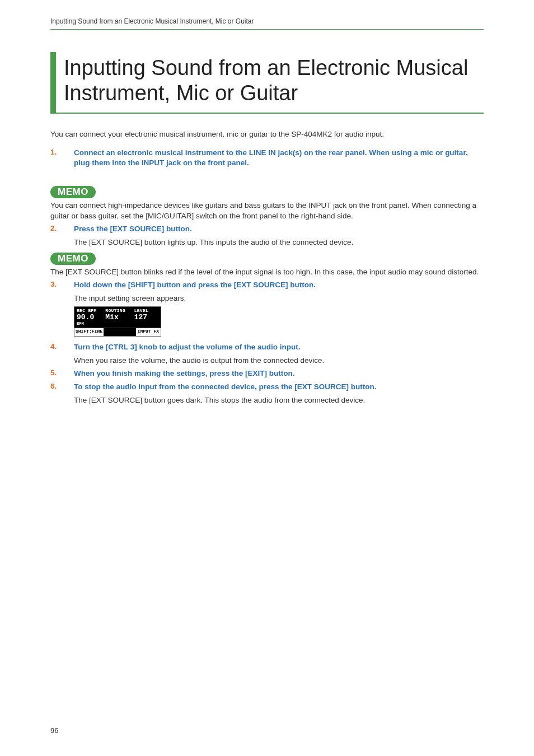 This screenshot has width=534, height=756. Describe the element at coordinates (279, 299) in the screenshot. I see `step-3-sub: The input setting screen appears.` at that location.